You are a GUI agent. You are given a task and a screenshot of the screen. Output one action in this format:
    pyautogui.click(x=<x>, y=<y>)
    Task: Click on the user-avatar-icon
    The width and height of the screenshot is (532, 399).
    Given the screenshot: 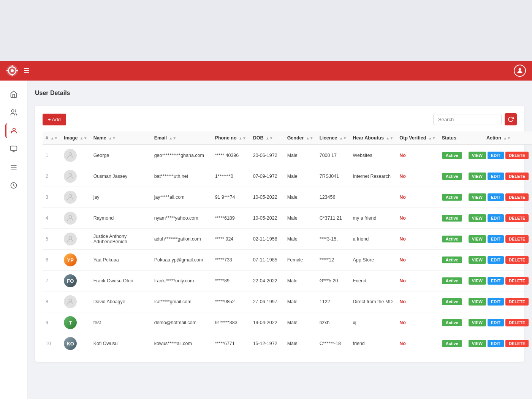 What is the action you would take?
    pyautogui.click(x=520, y=71)
    